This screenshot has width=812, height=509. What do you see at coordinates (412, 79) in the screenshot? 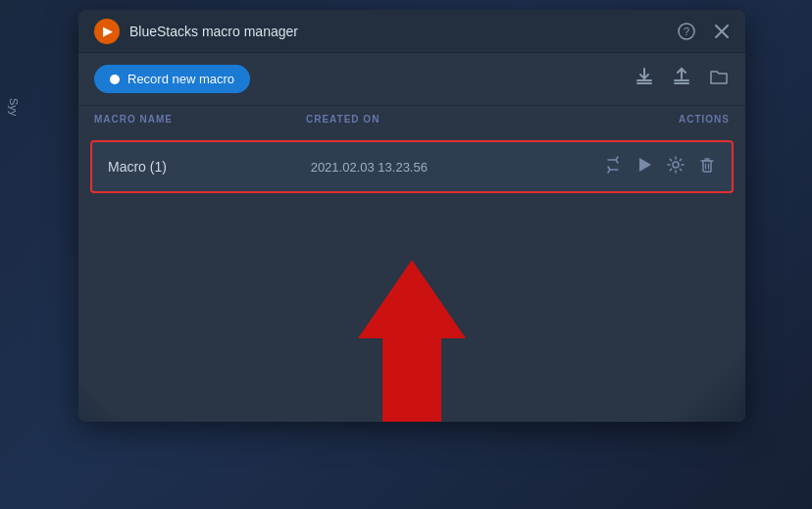
I see `toolbar: Record new macro` at bounding box center [412, 79].